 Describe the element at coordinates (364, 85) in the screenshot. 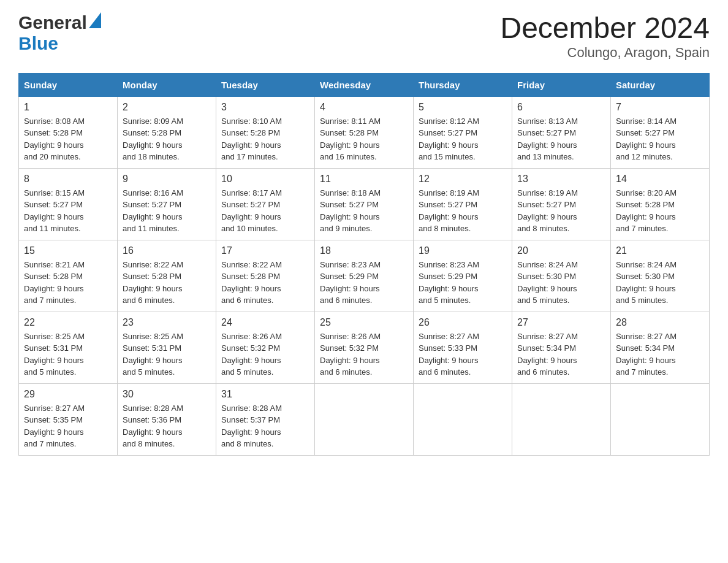

I see `header-wednesday: Wednesday` at that location.